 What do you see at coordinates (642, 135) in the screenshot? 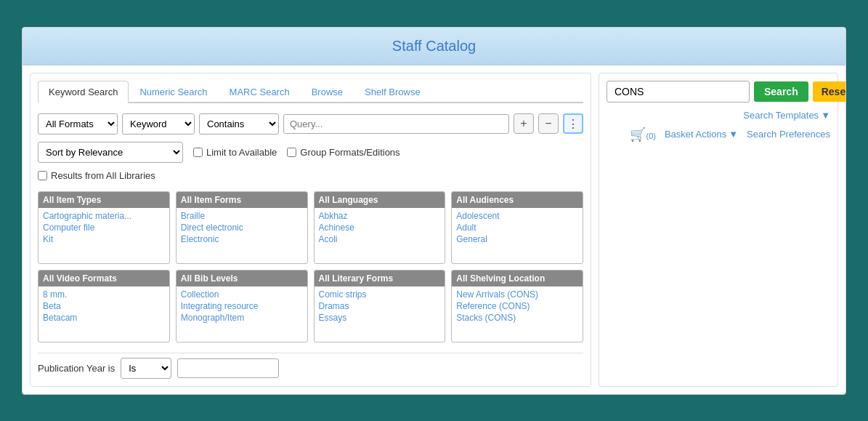
I see `basket-icon: 🛒(0)` at bounding box center [642, 135].